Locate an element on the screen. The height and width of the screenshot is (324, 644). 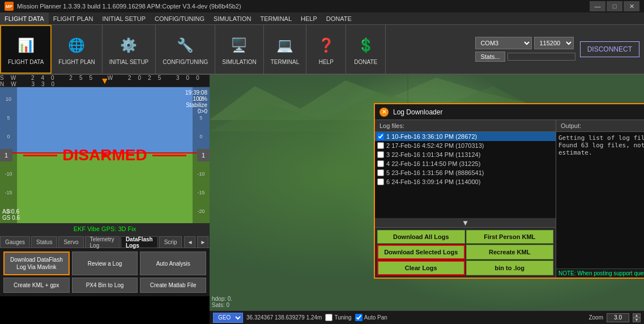
download-all-btn: Download All Logs is located at coordinates (421, 237).